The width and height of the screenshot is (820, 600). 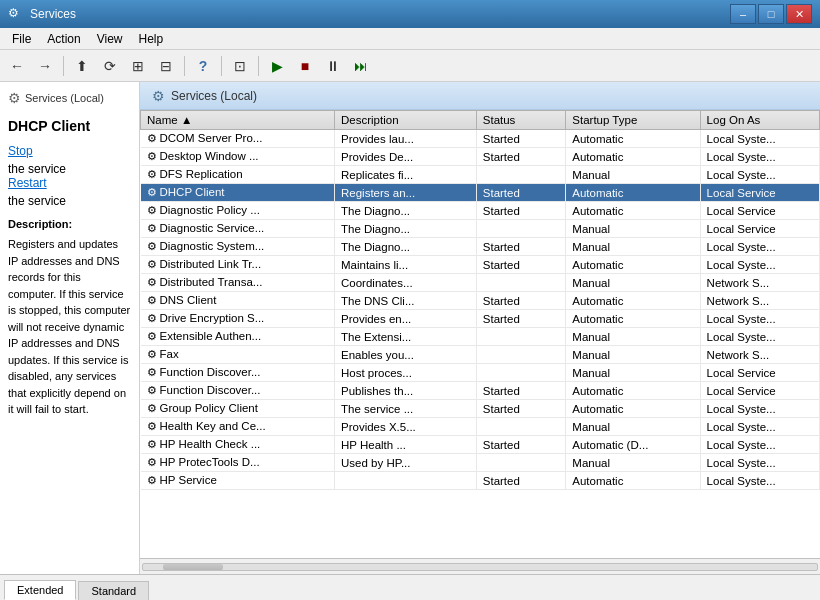 What do you see at coordinates (70, 183) in the screenshot?
I see `restart-link: Restart` at bounding box center [70, 183].